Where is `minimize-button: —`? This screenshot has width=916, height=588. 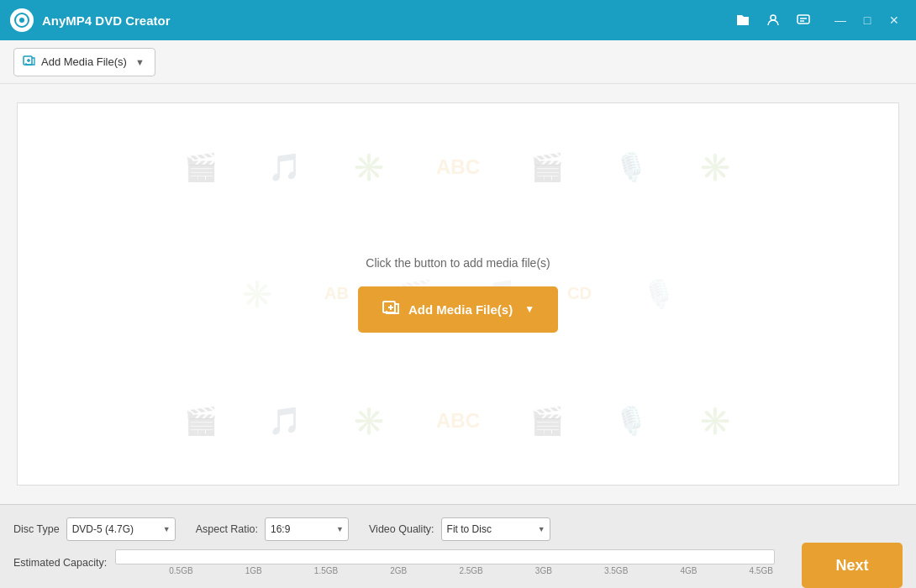 minimize-button: — is located at coordinates (840, 20).